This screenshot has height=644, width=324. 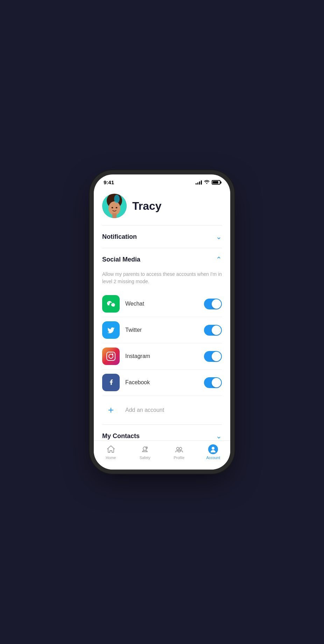 I want to click on twitter-name: Twitter, so click(x=134, y=330).